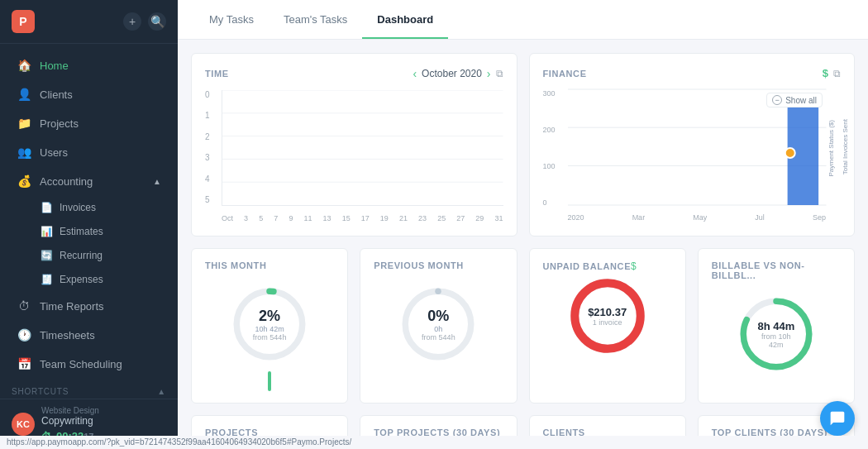 This screenshot has width=868, height=449. What do you see at coordinates (145, 21) in the screenshot?
I see `sidebar-actions: + 🔍` at bounding box center [145, 21].